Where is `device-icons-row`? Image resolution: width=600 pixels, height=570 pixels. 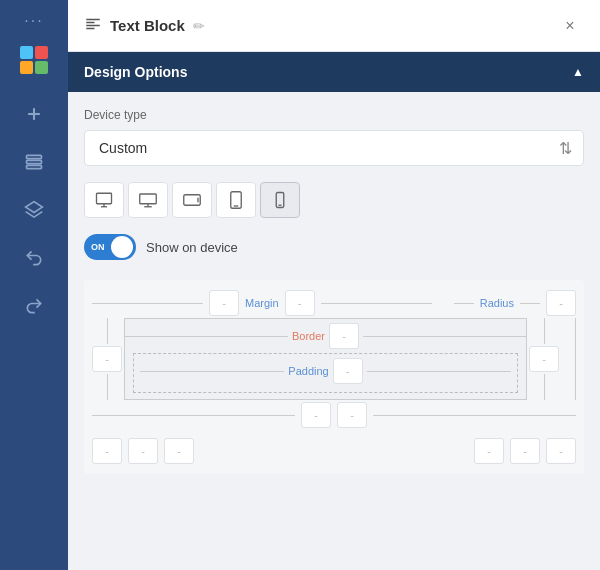 device-icons-row is located at coordinates (334, 200).